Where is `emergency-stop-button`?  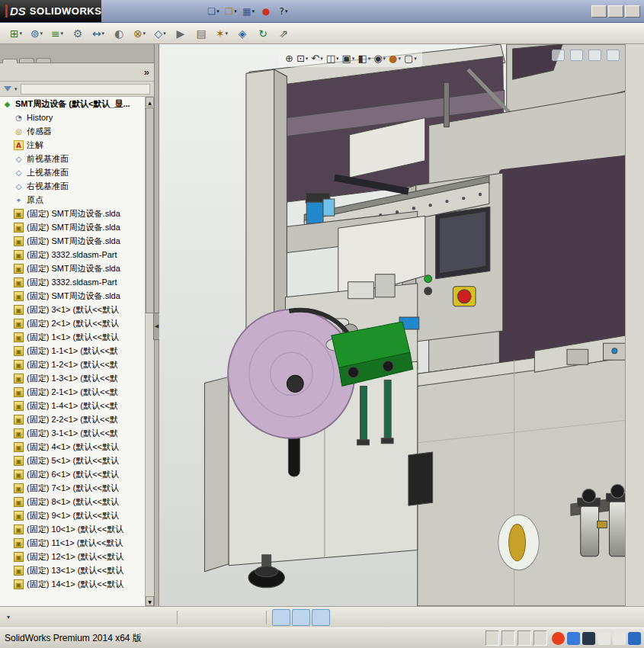 emergency-stop-button is located at coordinates (464, 297).